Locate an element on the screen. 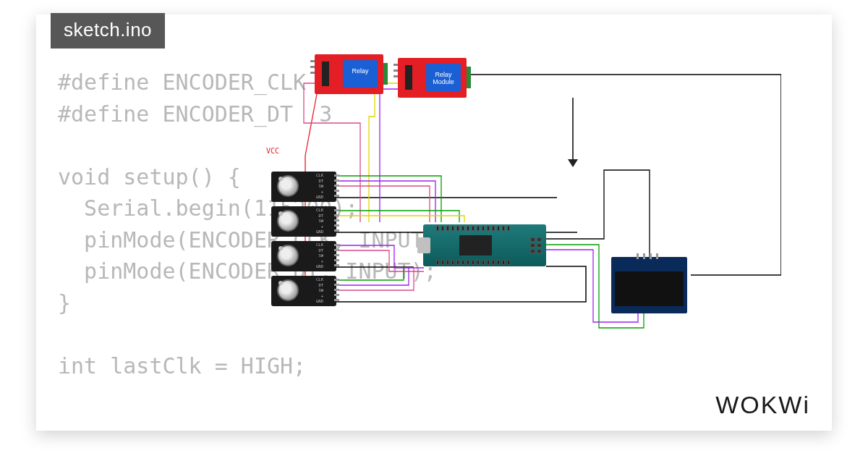 The width and height of the screenshot is (868, 456). file-tab-label: sketch.ino is located at coordinates (108, 30).